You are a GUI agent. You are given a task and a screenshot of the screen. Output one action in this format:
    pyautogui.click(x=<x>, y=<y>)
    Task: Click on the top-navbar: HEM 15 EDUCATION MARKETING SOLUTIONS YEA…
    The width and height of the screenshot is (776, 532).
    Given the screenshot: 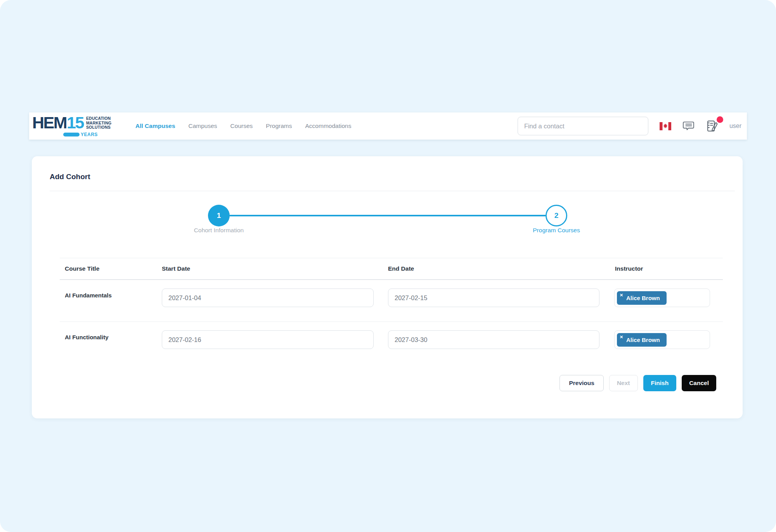 What is the action you would take?
    pyautogui.click(x=388, y=126)
    